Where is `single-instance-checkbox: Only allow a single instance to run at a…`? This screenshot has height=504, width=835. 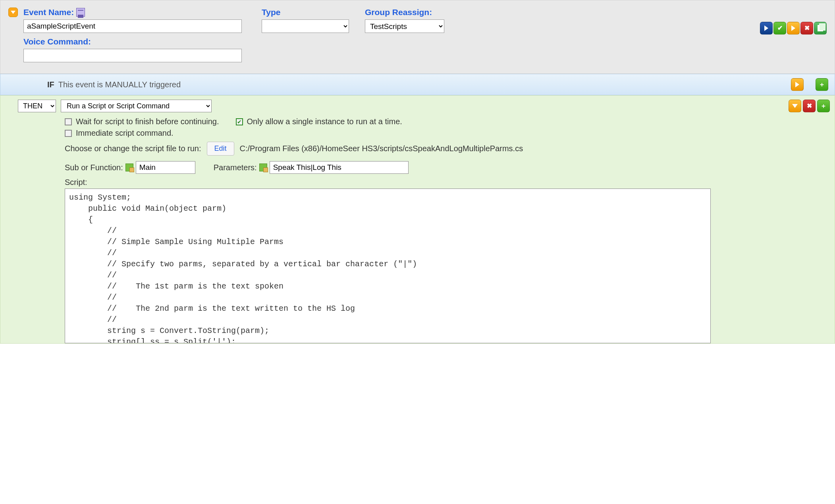
single-instance-checkbox: Only allow a single instance to run at a… is located at coordinates (319, 121).